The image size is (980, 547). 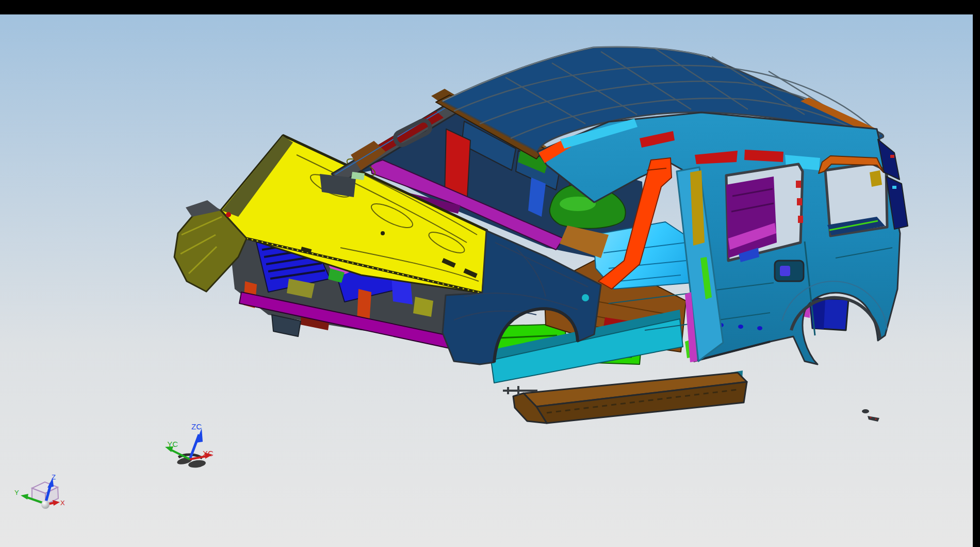 What do you see at coordinates (54, 477) in the screenshot?
I see `view-label-z: Z` at bounding box center [54, 477].